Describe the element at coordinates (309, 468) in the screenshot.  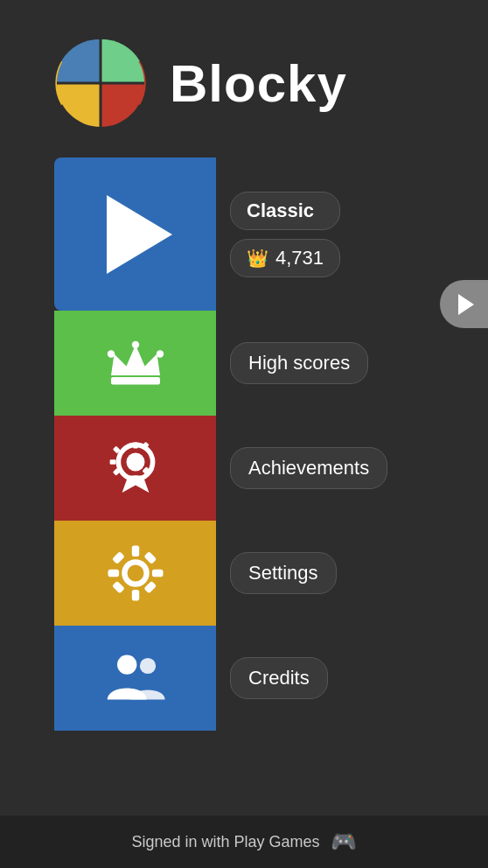
I see `achievements-label: Achievements` at that location.